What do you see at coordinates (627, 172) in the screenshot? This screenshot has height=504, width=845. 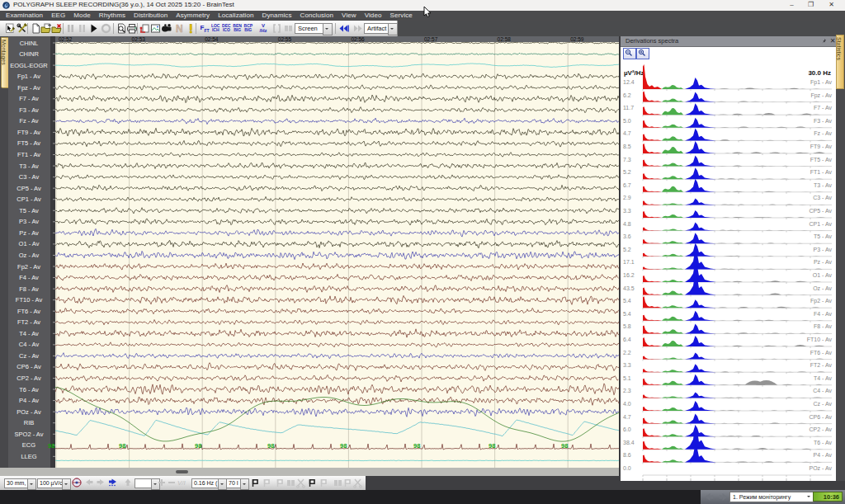 I see `spectrum-value: 5.2` at bounding box center [627, 172].